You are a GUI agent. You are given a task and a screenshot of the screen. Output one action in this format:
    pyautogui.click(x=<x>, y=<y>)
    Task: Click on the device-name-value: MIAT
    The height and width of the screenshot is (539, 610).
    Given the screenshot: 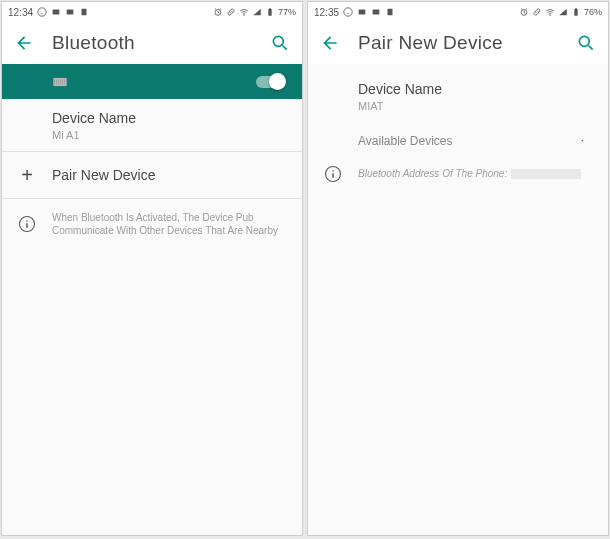 What is the action you would take?
    pyautogui.click(x=475, y=106)
    